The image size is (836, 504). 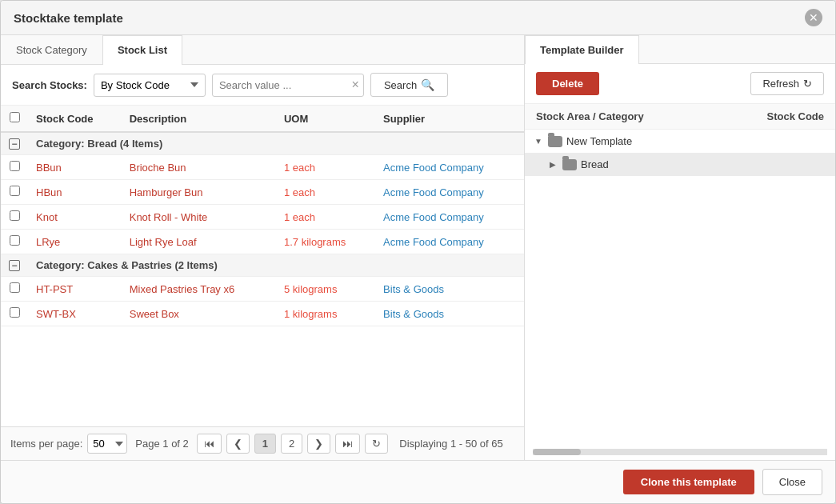 What do you see at coordinates (590, 117) in the screenshot?
I see `col-area-label: Stock Area / Category` at bounding box center [590, 117].